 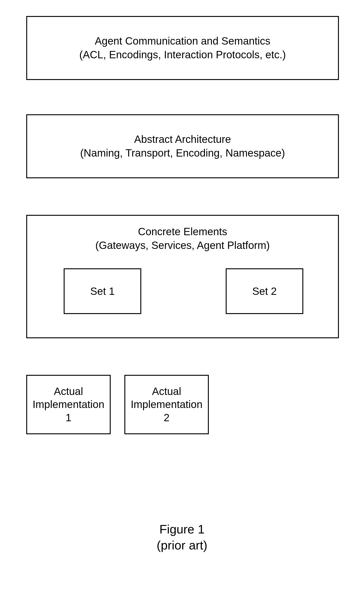 What do you see at coordinates (264, 291) in the screenshot?
I see `set-2-box: Set 2` at bounding box center [264, 291].